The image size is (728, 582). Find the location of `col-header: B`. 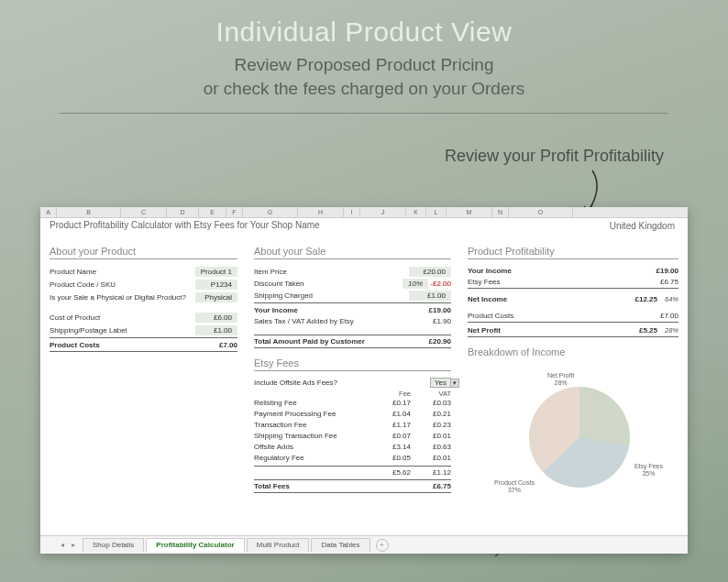

col-header: B is located at coordinates (89, 213).